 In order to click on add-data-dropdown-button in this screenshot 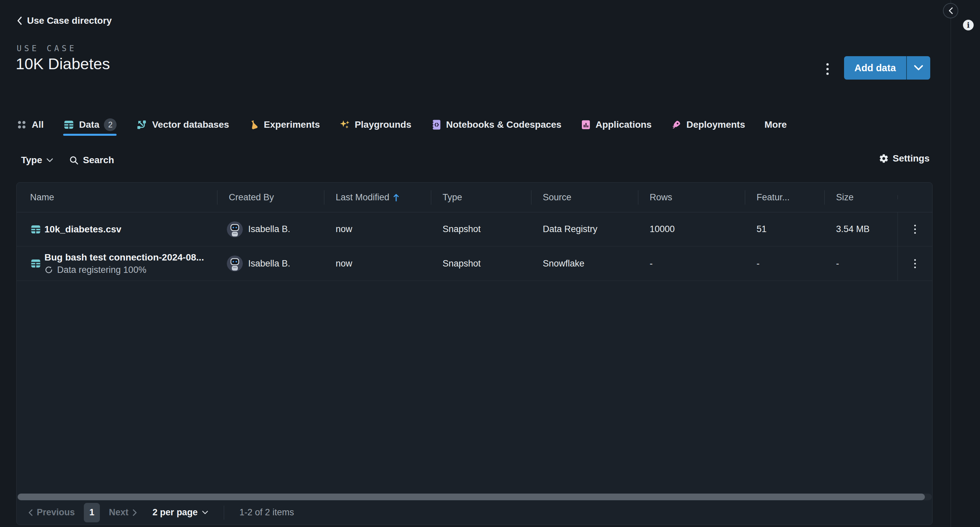, I will do `click(918, 68)`.